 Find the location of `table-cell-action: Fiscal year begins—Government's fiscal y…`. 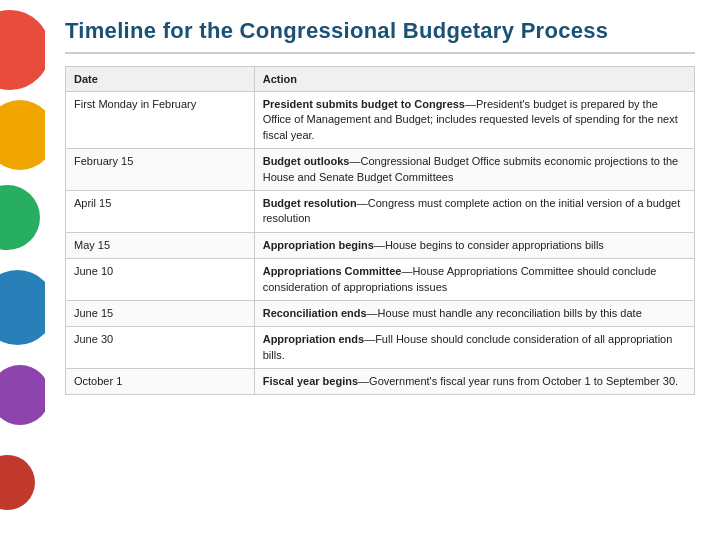

table-cell-action: Fiscal year begins—Government's fiscal y… is located at coordinates (474, 382).